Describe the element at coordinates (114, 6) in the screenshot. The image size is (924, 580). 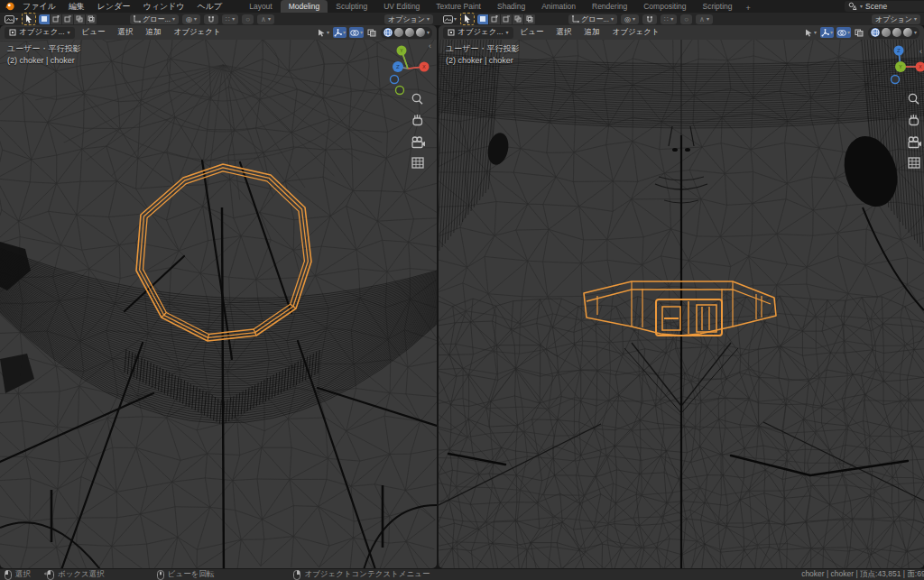
I see `menu-render: レンダー` at that location.